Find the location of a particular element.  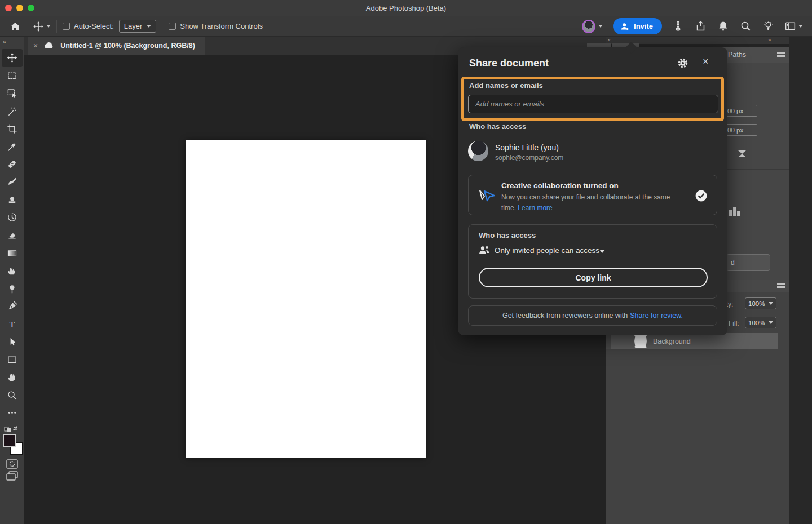

color-swatches is located at coordinates (14, 446).